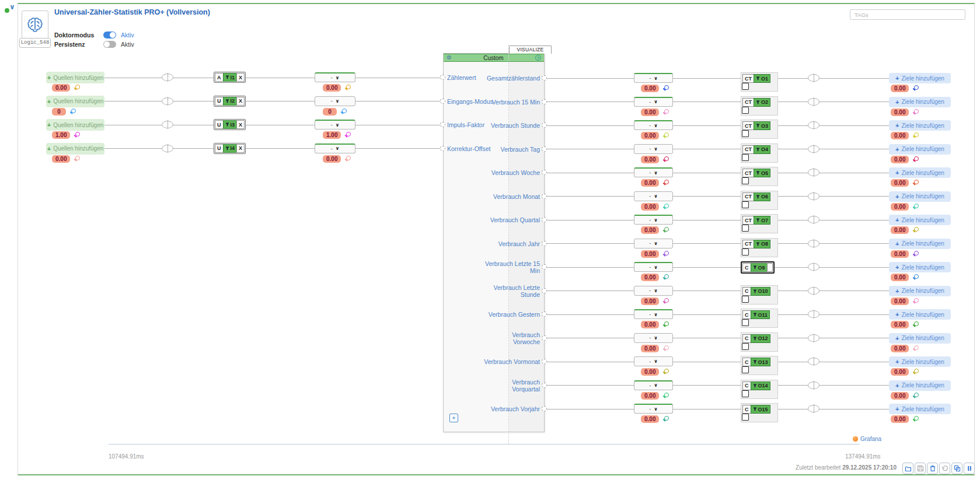  I want to click on output-port: O10, so click(761, 292).